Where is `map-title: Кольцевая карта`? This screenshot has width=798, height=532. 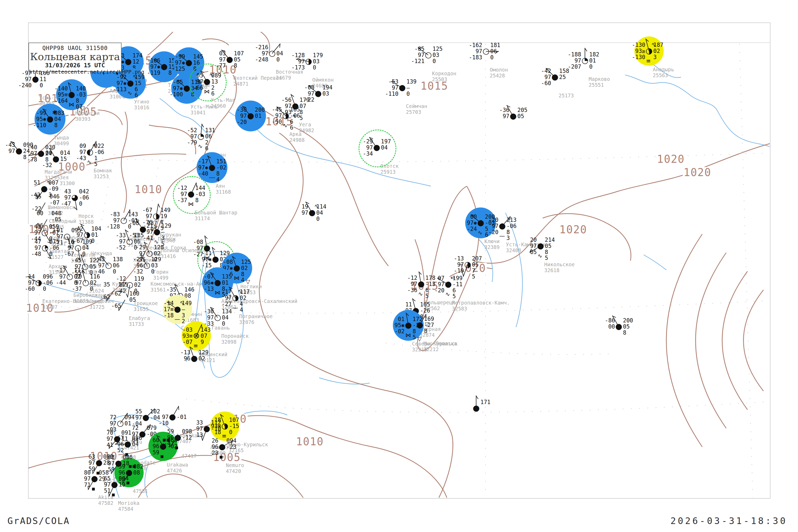 map-title: Кольцевая карта is located at coordinates (75, 57).